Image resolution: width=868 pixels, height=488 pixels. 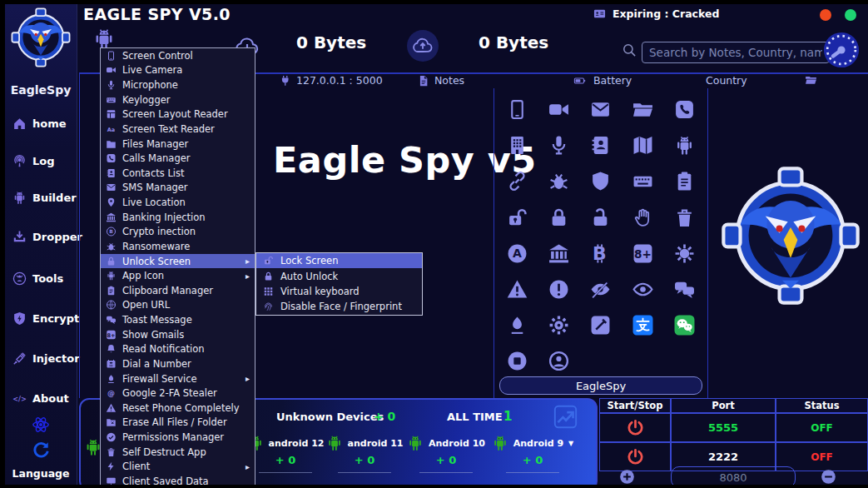 What do you see at coordinates (518, 361) in the screenshot?
I see `stop-icon` at bounding box center [518, 361].